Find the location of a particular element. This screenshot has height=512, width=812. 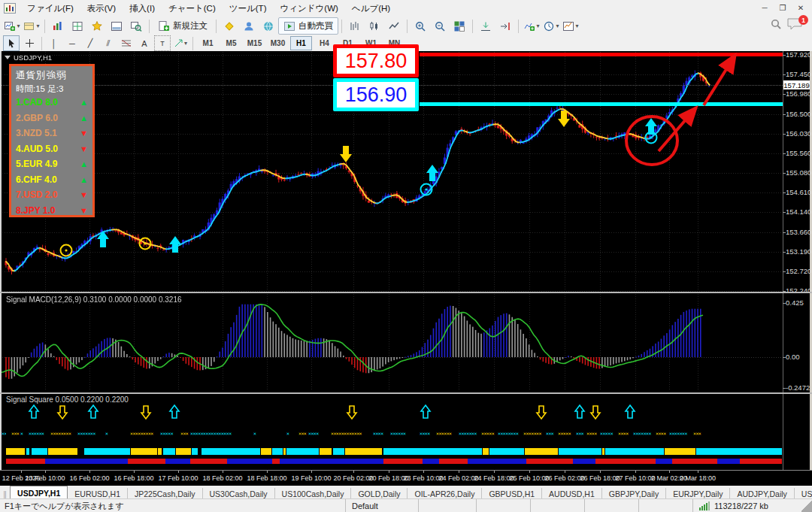

market-watch-button is located at coordinates (58, 26).